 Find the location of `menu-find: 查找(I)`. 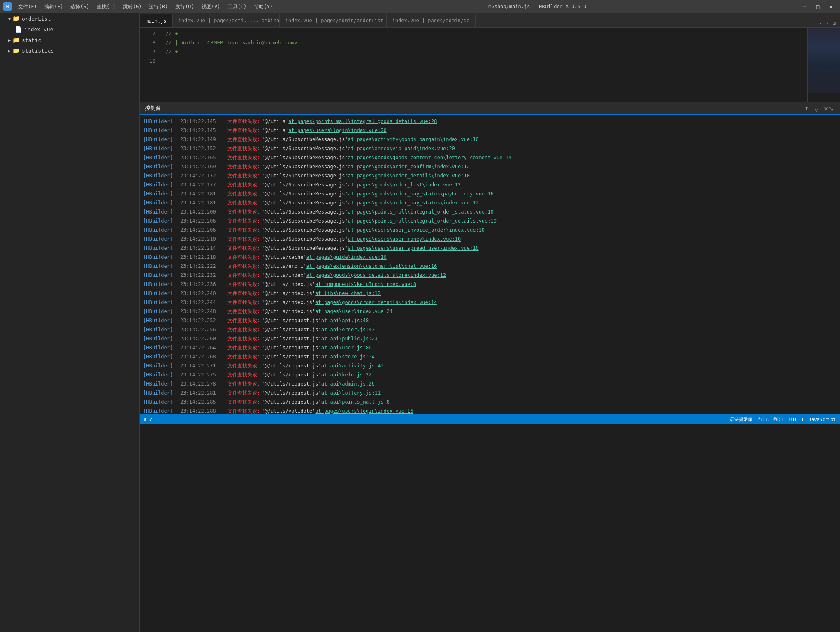

menu-find: 查找(I) is located at coordinates (106, 7).